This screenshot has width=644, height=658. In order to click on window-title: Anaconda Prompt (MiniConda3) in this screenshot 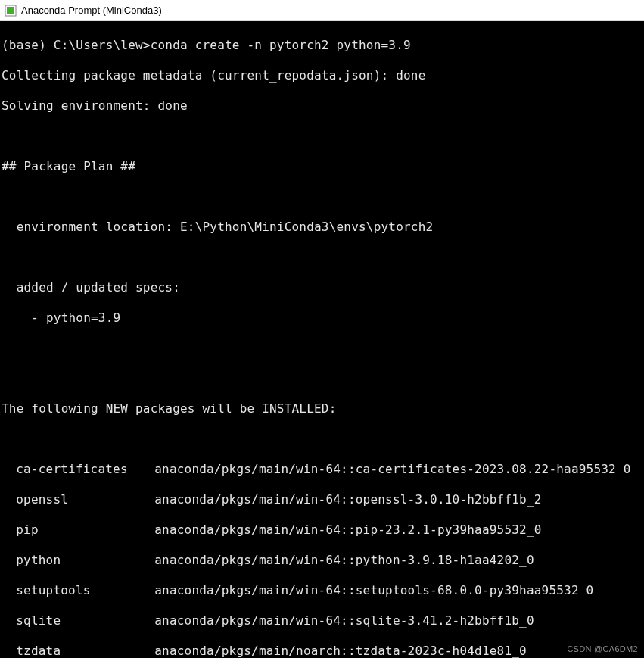, I will do `click(92, 11)`.